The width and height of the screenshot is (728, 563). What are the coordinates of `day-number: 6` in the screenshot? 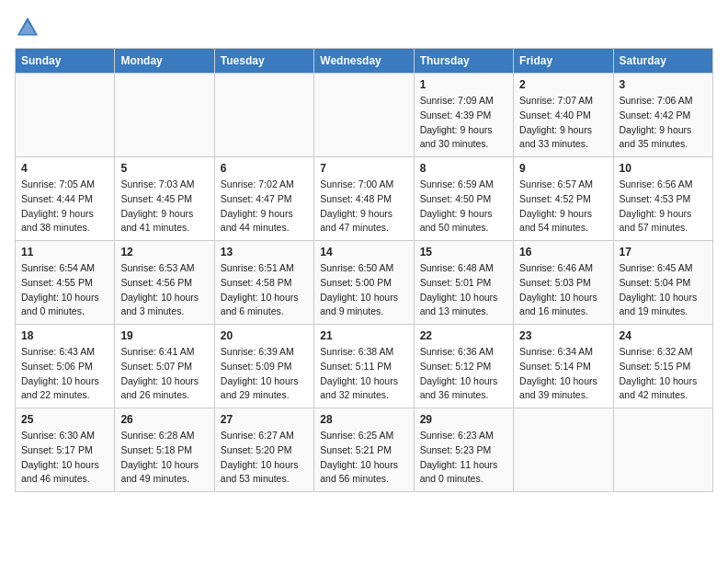 It's located at (265, 168).